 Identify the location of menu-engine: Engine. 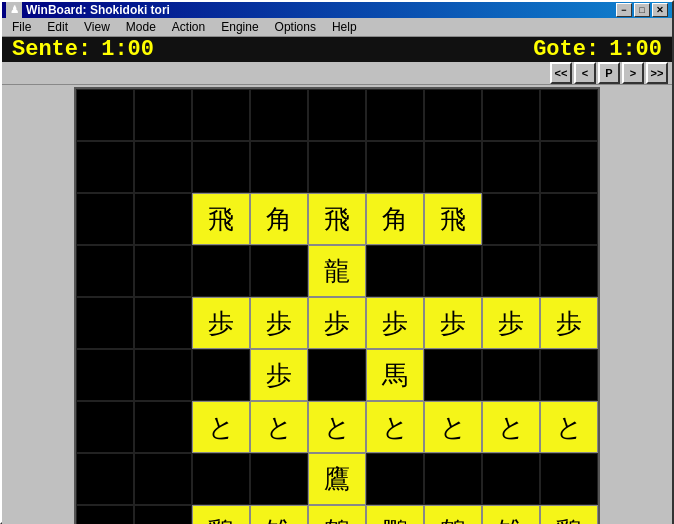
(240, 27).